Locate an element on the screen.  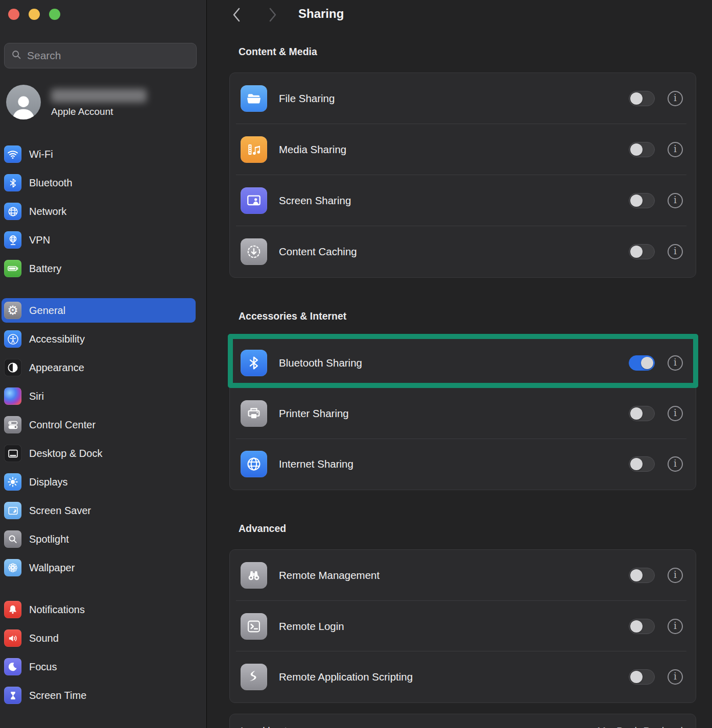
account-name-blurred is located at coordinates (99, 96).